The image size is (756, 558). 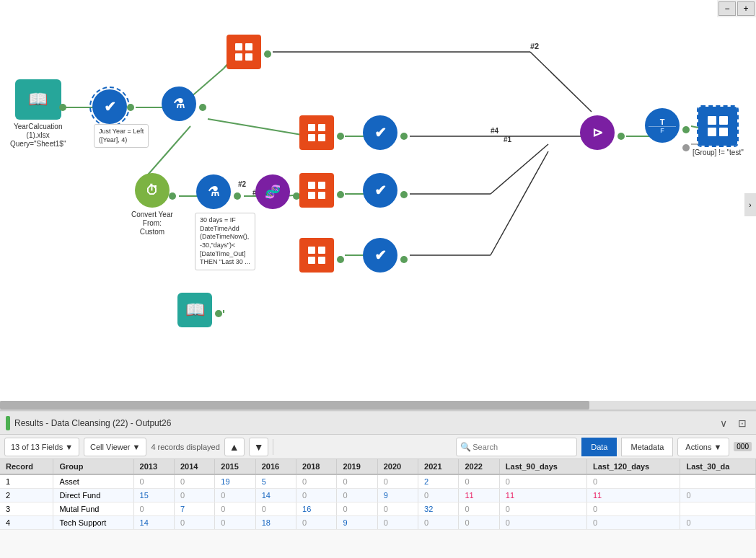 What do you see at coordinates (508, 140) in the screenshot?
I see `label-hash1: #1` at bounding box center [508, 140].